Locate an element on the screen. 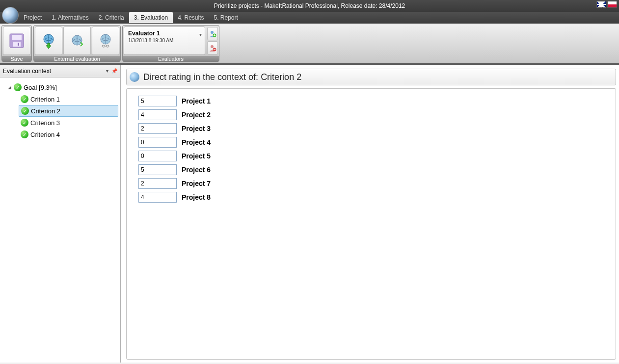 This screenshot has width=619, height=364. rating-row: Project 3 is located at coordinates (371, 129).